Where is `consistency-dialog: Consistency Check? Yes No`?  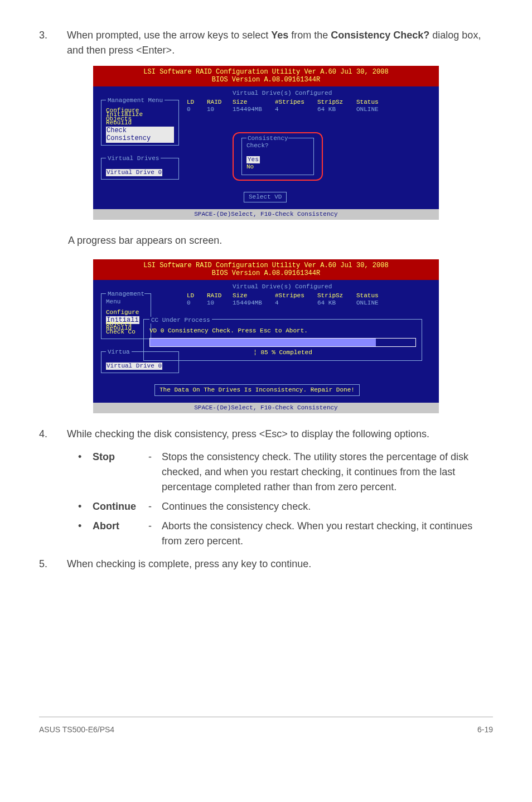 consistency-dialog: Consistency Check? Yes No is located at coordinates (278, 156).